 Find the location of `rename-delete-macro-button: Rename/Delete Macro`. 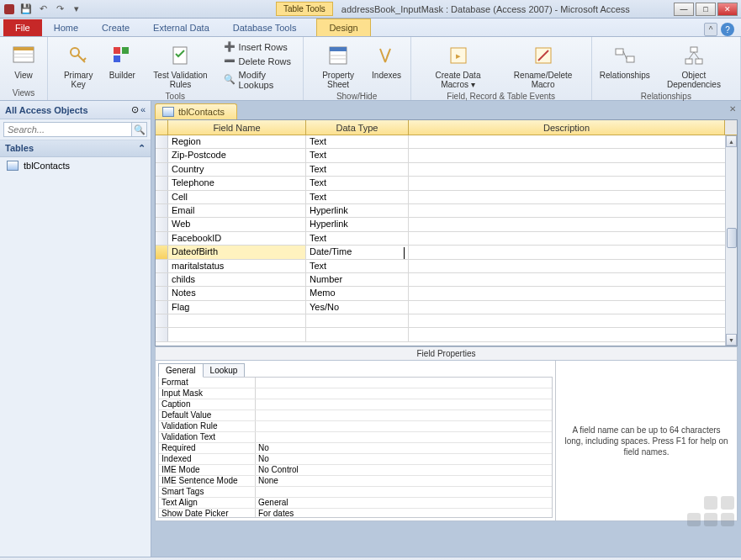

rename-delete-macro-button: Rename/Delete Macro is located at coordinates (543, 66).